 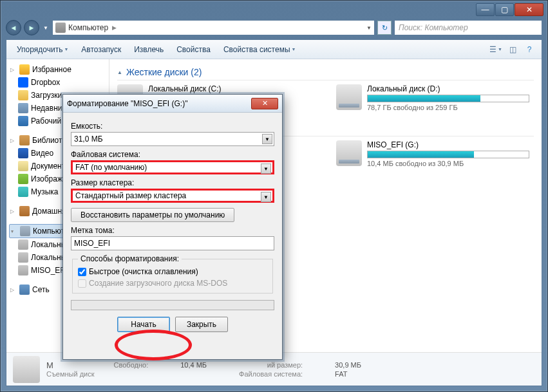 I want to click on msdos-boot-input, so click(x=82, y=283).